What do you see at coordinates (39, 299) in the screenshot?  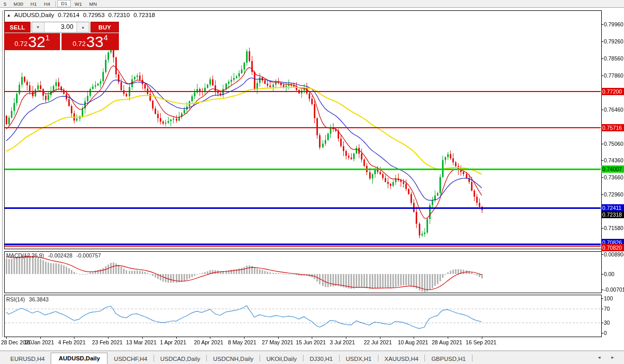 I see `rsi-value: 36.3843` at bounding box center [39, 299].